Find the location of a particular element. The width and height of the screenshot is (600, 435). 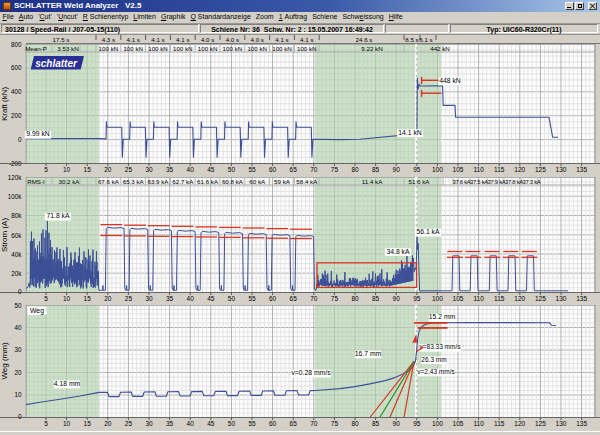

svg-text: 100k is located at coordinates (16, 196).